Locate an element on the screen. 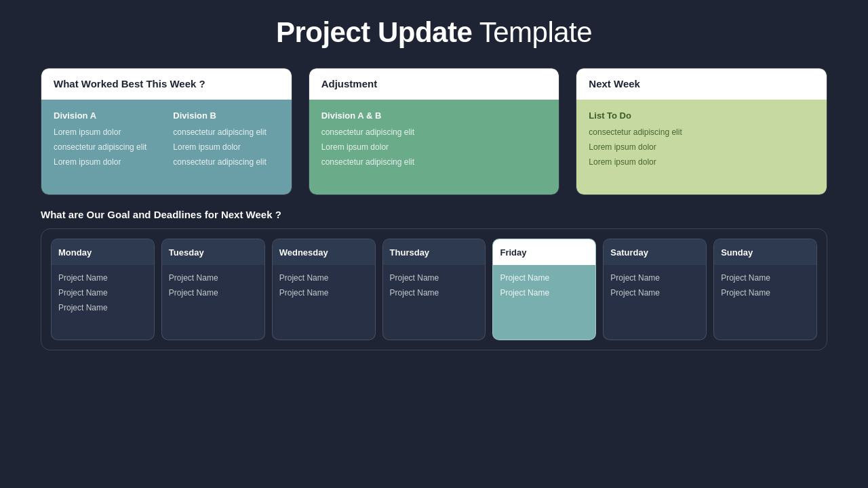  division-a-item-2: Lorem ipsum dolor is located at coordinates (106, 162).